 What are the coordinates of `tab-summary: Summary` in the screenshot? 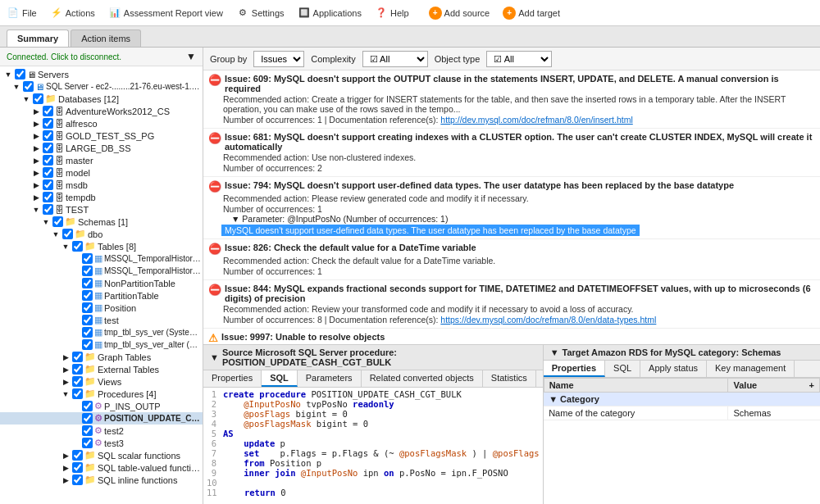 It's located at (38, 38).